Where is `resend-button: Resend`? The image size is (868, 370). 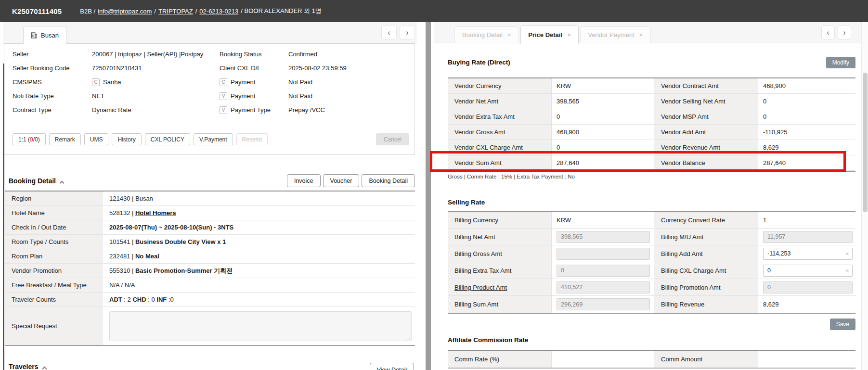 resend-button: Resend is located at coordinates (252, 140).